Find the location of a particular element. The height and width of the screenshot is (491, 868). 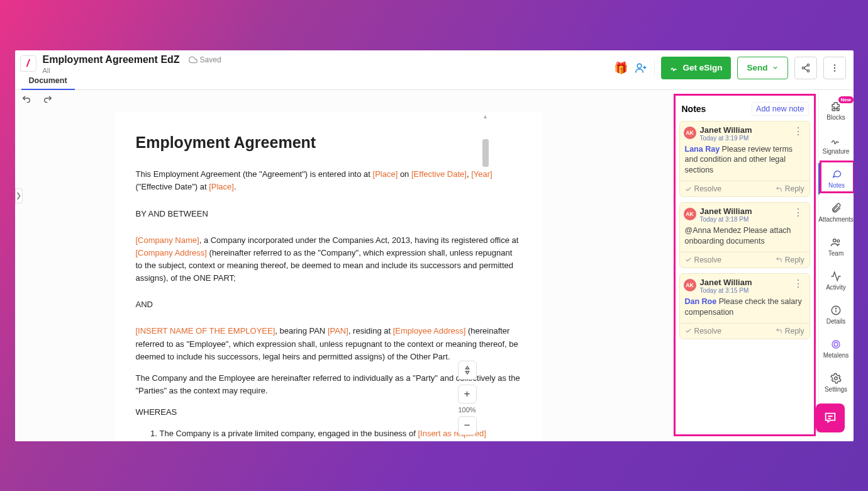

version-label: All is located at coordinates (132, 71).